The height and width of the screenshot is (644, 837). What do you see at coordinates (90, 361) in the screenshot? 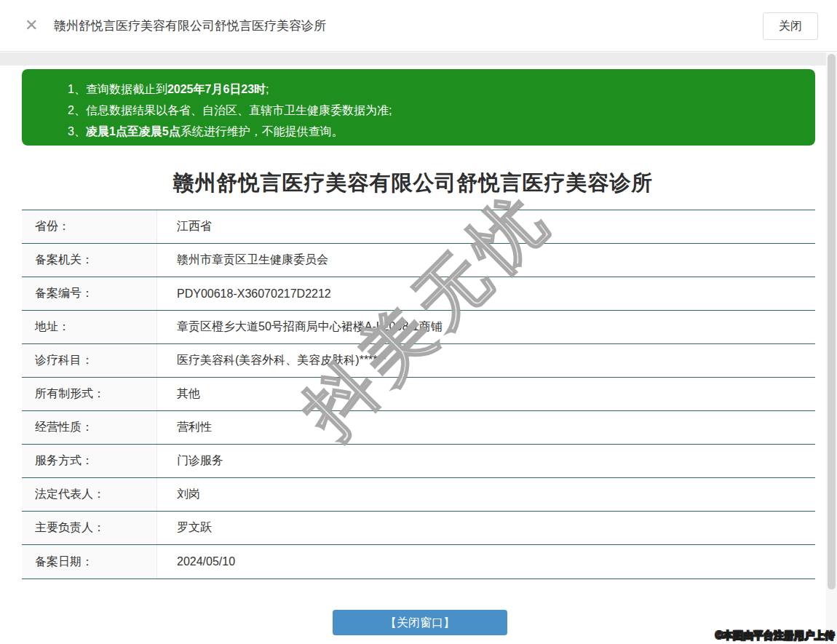
I see `row-label: 诊疗科目：` at bounding box center [90, 361].